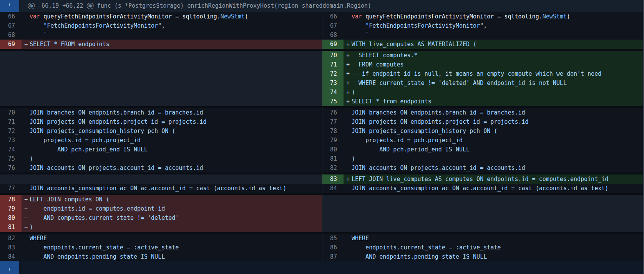 The image size is (644, 274). Describe the element at coordinates (333, 247) in the screenshot. I see `line-number: 86` at that location.